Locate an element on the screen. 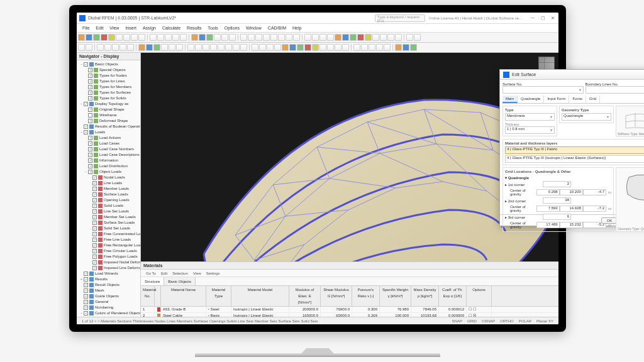 The height and width of the screenshot is (362, 644). tree-node: ✓Load Cases is located at coordinates (108, 143).